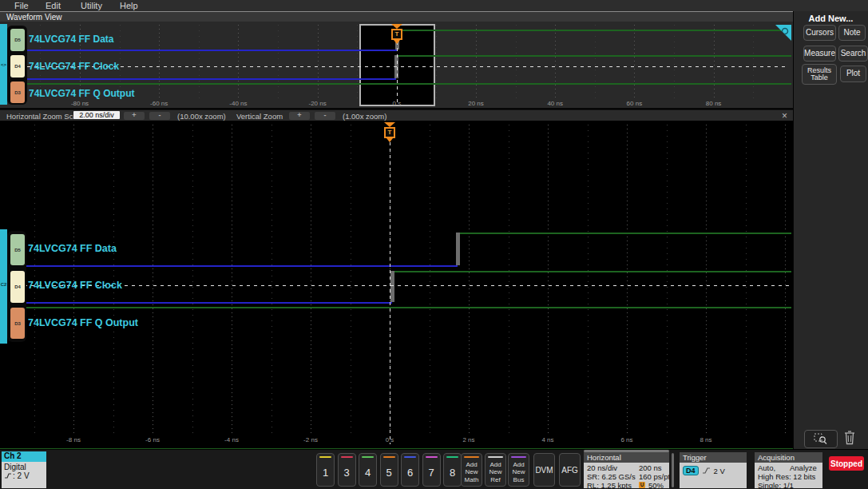 The image size is (868, 489). What do you see at coordinates (18, 249) in the screenshot?
I see `main-badge-d5: D5` at bounding box center [18, 249].